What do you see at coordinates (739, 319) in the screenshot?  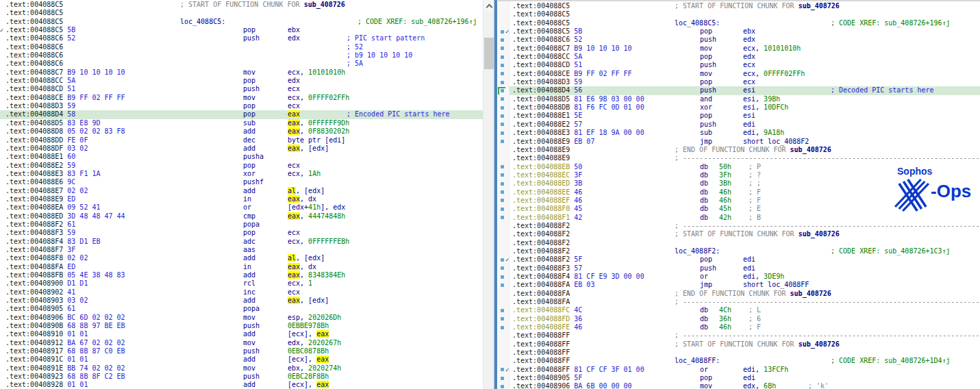 I see `disasm-row: .text:004088FD 36db36h; 6` at bounding box center [739, 319].